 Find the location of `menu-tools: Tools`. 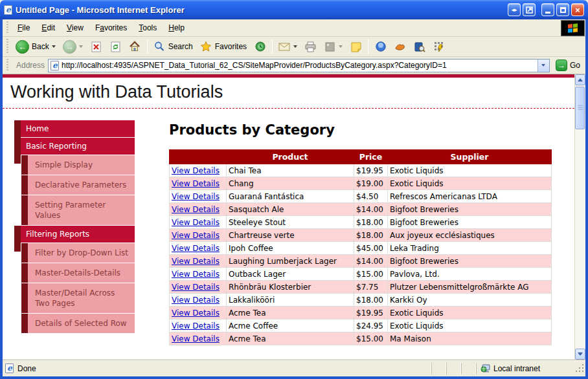

menu-tools: Tools is located at coordinates (148, 28).